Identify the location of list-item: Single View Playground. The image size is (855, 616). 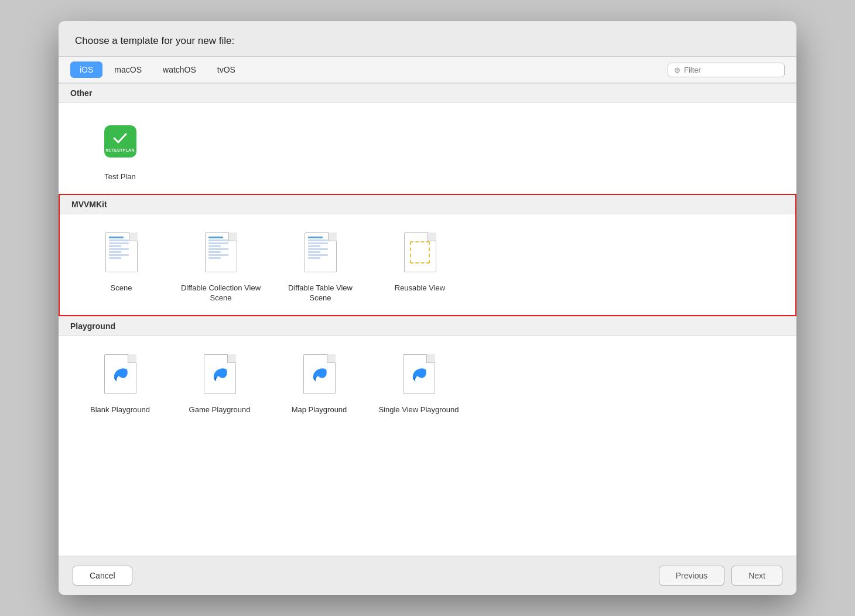
(419, 382).